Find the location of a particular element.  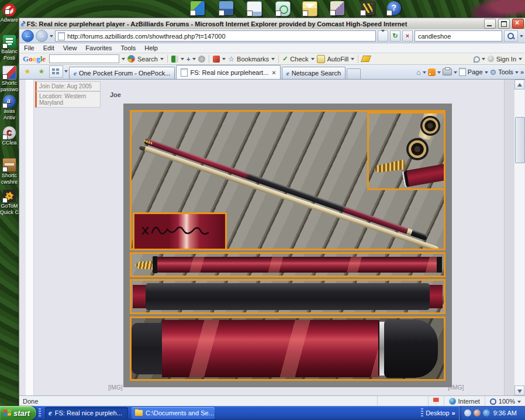

menu-view: View is located at coordinates (70, 48).